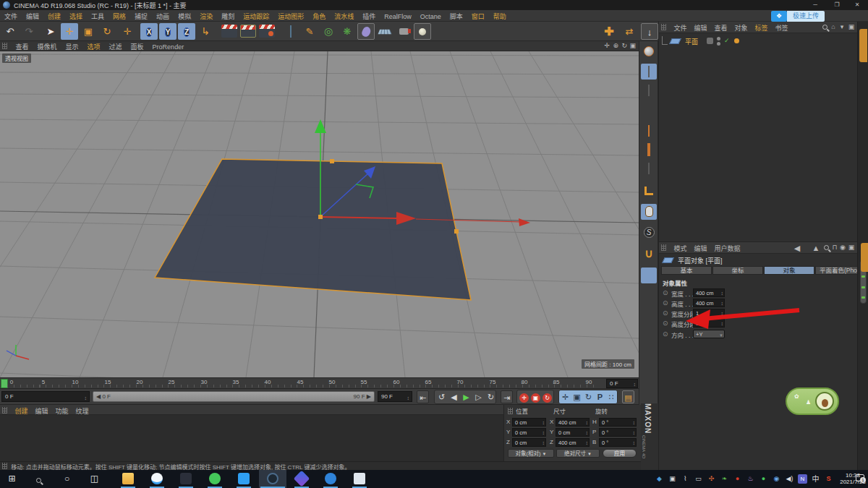 Image resolution: width=868 pixels, height=488 pixels. I want to click on tray-record-icon: ●, so click(738, 479).